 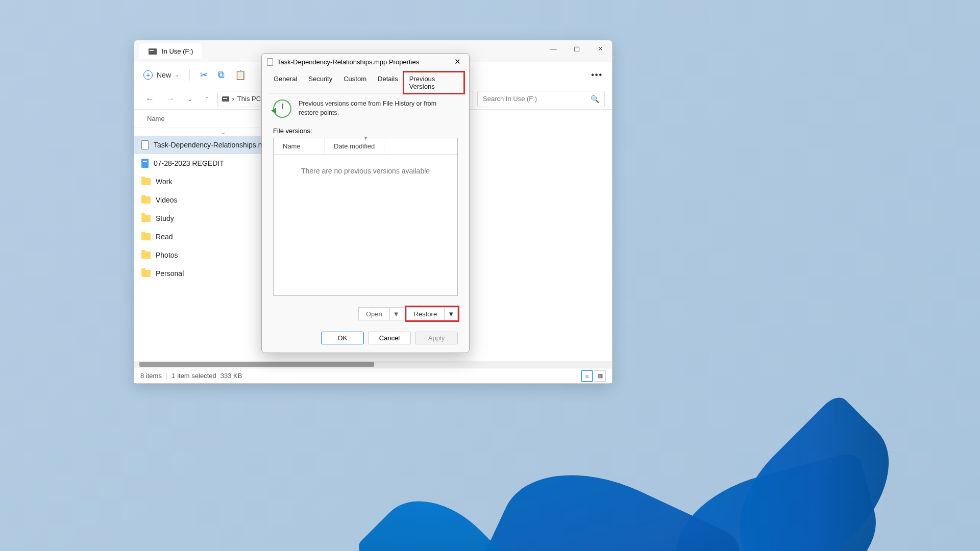 What do you see at coordinates (355, 83) in the screenshot?
I see `tab-custom: Custom` at bounding box center [355, 83].